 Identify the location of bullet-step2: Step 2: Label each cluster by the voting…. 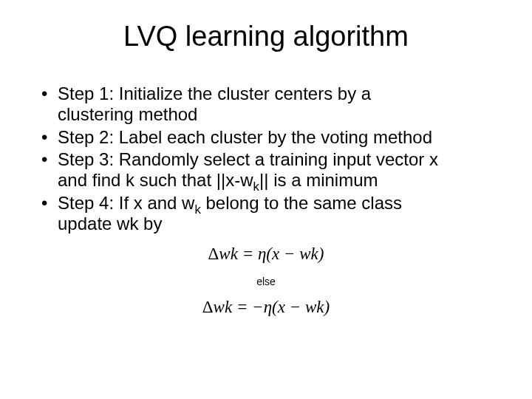
(266, 137).